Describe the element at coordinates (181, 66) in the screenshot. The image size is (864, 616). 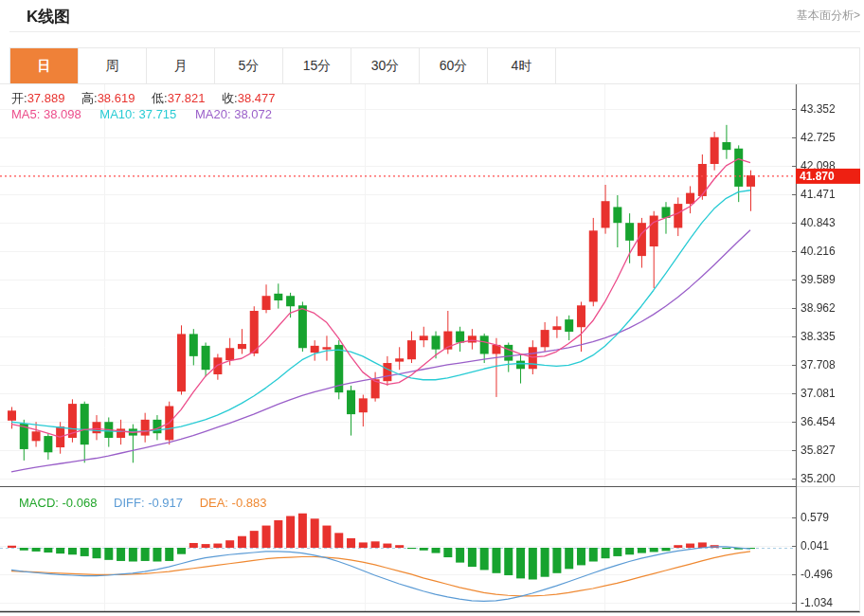
I see `tab-月: 月` at that location.